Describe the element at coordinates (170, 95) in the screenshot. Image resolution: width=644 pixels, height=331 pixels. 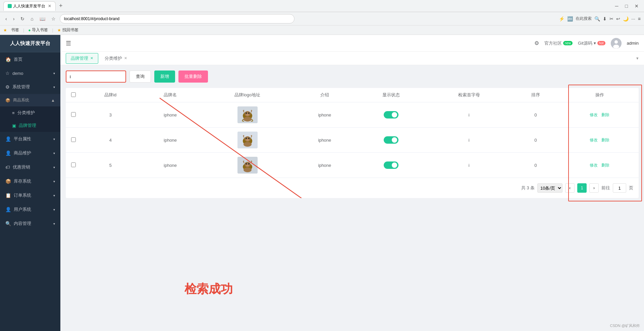
I see `col-header-name: 品牌名` at that location.